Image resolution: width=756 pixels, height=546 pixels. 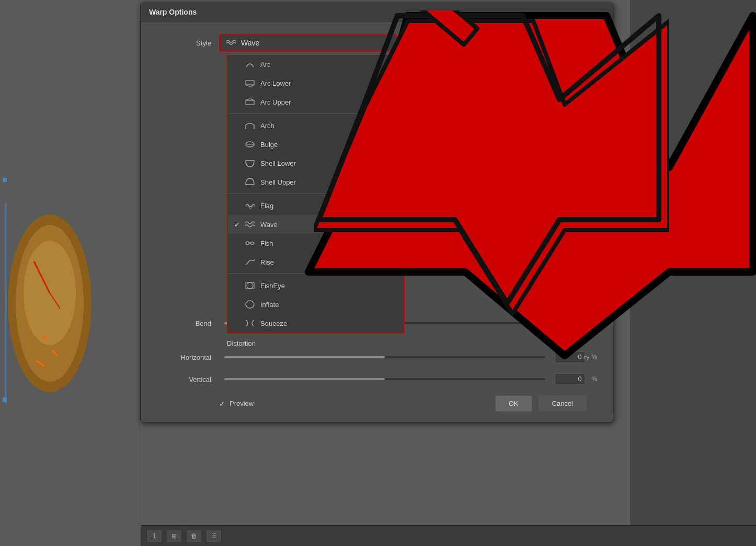 I want to click on dropdown-item-fish: Fish, so click(x=316, y=243).